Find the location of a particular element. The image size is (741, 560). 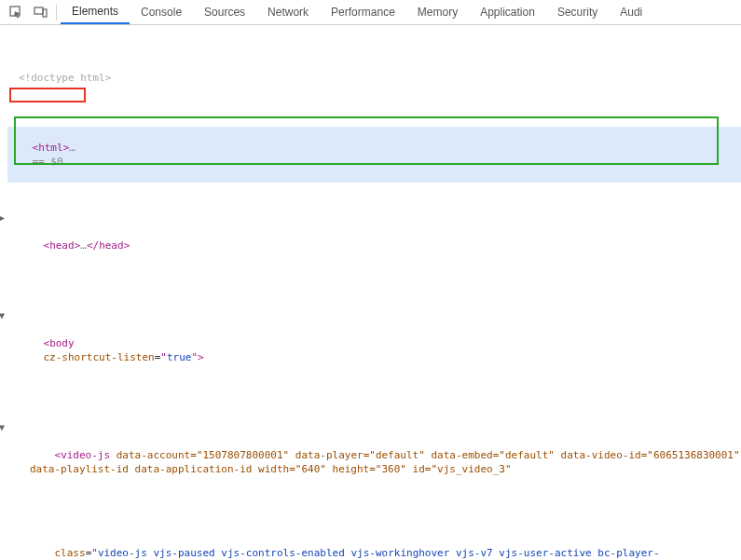

tab-console: Console is located at coordinates (161, 12).